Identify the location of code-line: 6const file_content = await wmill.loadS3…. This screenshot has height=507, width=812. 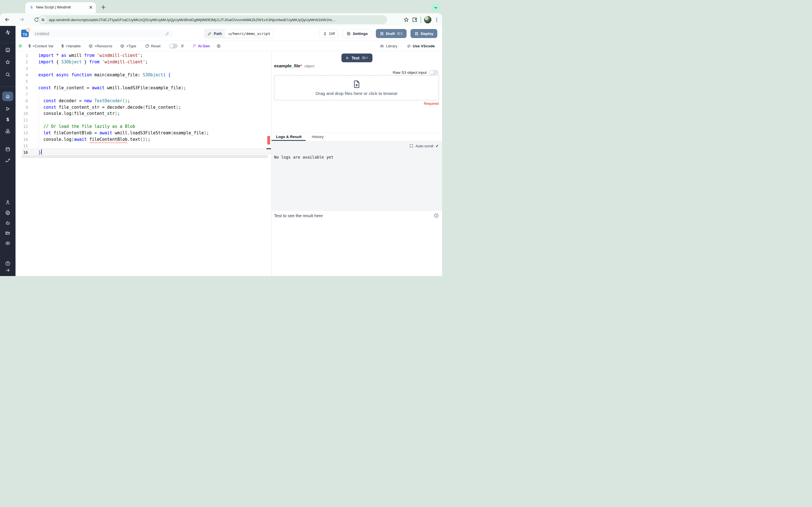
(143, 88).